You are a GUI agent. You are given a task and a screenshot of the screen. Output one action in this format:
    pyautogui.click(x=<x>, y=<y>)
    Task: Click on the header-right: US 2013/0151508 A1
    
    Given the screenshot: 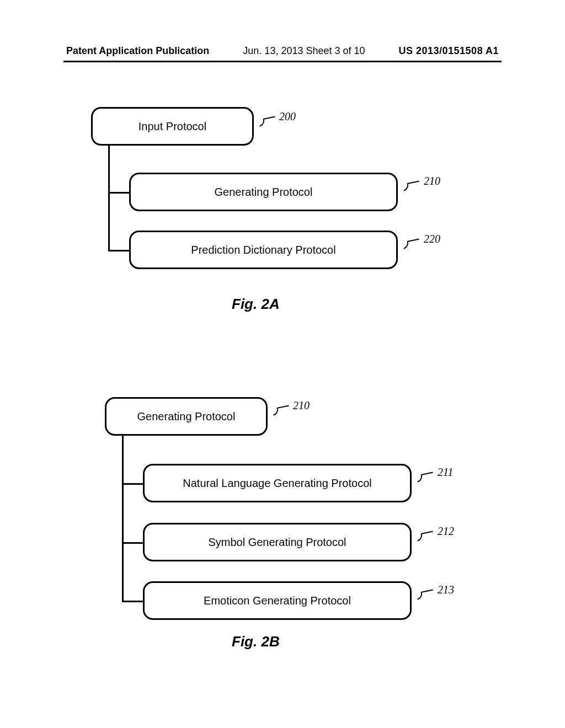 What is the action you would take?
    pyautogui.click(x=449, y=51)
    